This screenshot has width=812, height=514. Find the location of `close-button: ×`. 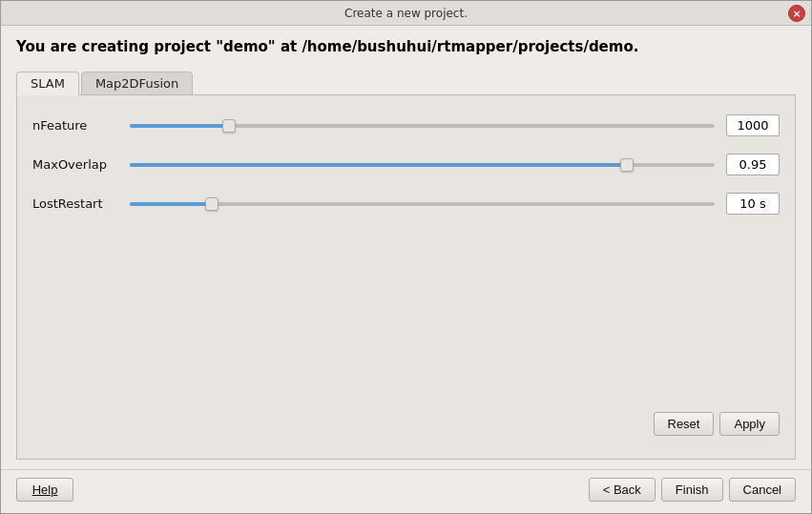

close-button: × is located at coordinates (797, 13).